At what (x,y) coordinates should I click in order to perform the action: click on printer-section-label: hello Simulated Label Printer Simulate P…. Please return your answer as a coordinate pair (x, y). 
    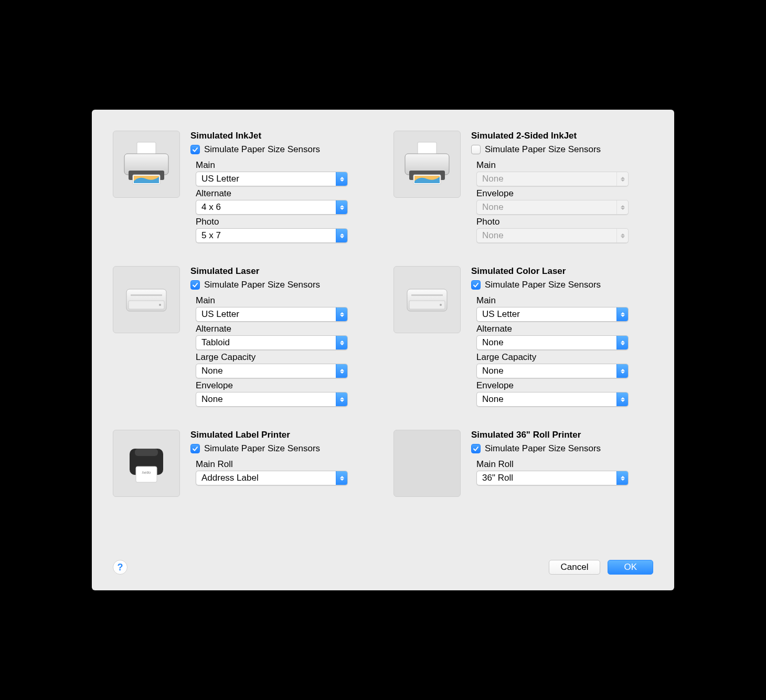
    Looking at the image, I should click on (242, 463).